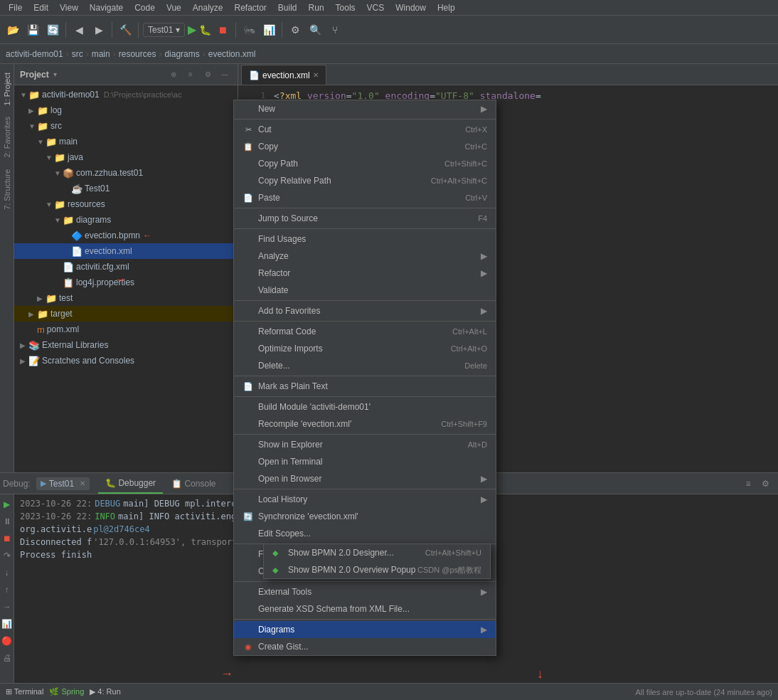  What do you see at coordinates (7, 590) in the screenshot?
I see `step-out-button: ↑` at bounding box center [7, 590].